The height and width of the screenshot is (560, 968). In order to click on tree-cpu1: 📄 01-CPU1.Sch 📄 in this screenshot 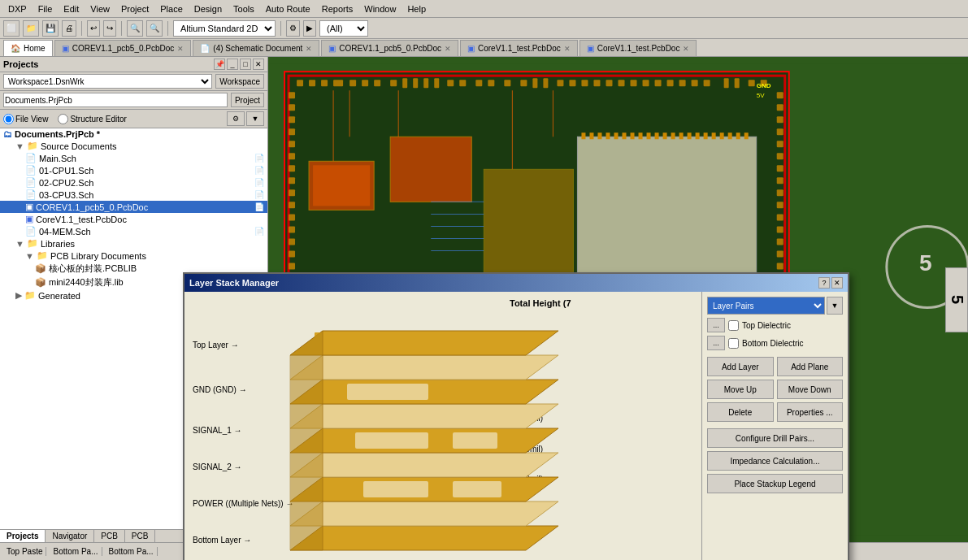, I will do `click(133, 171)`.